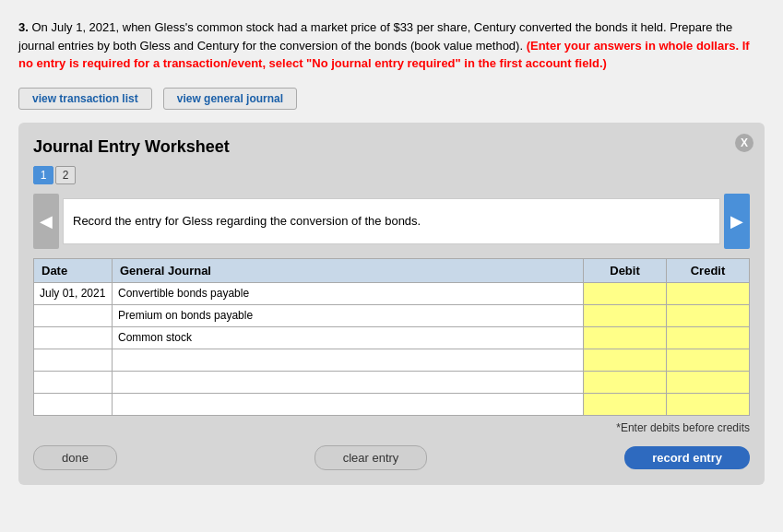  I want to click on close-button: X, so click(744, 143).